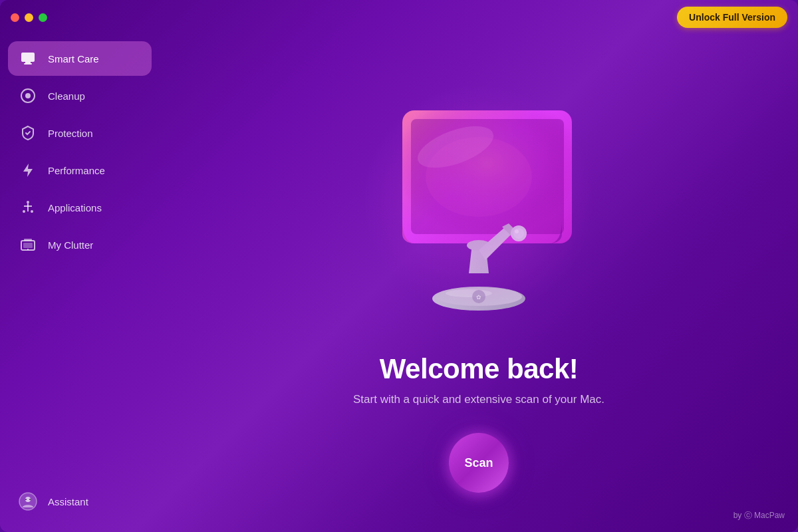  I want to click on sidebar-label-cleanup: Cleanup, so click(66, 96).